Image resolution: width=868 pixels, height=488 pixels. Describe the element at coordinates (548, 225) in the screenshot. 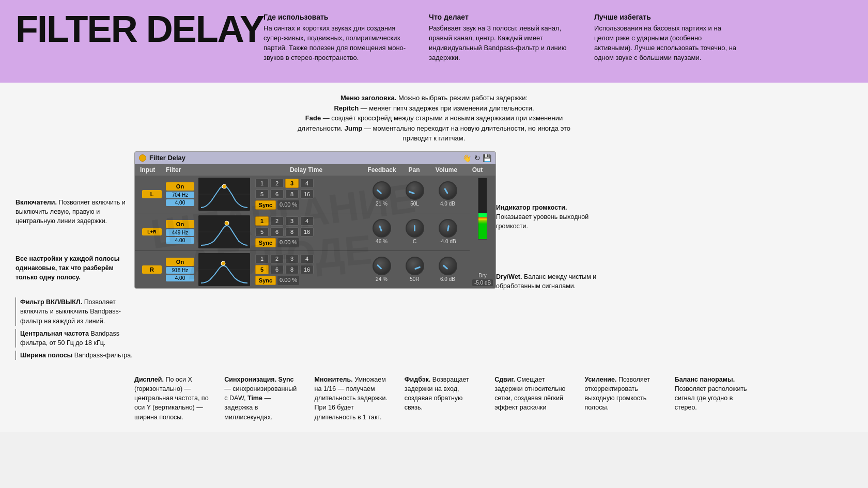

I see `right-annotations: Индикатор громкости. Показывает уровень …` at that location.